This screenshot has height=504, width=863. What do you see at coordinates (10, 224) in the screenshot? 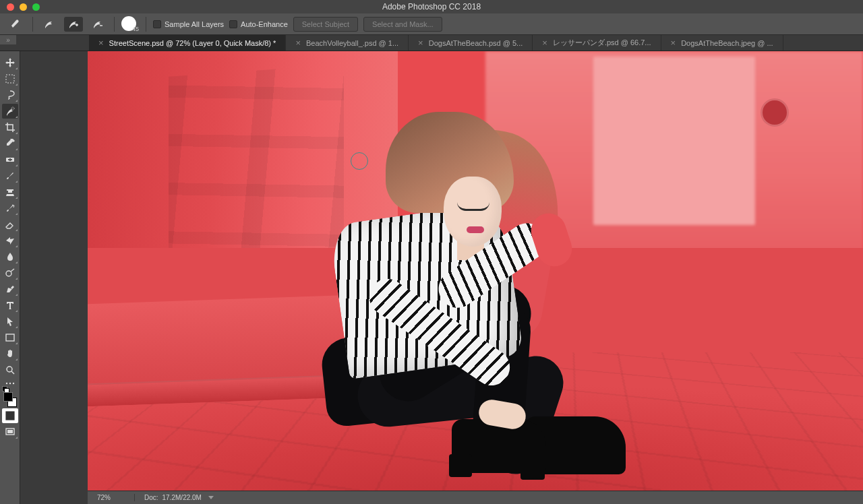
I see `eraser-tool` at bounding box center [10, 224].